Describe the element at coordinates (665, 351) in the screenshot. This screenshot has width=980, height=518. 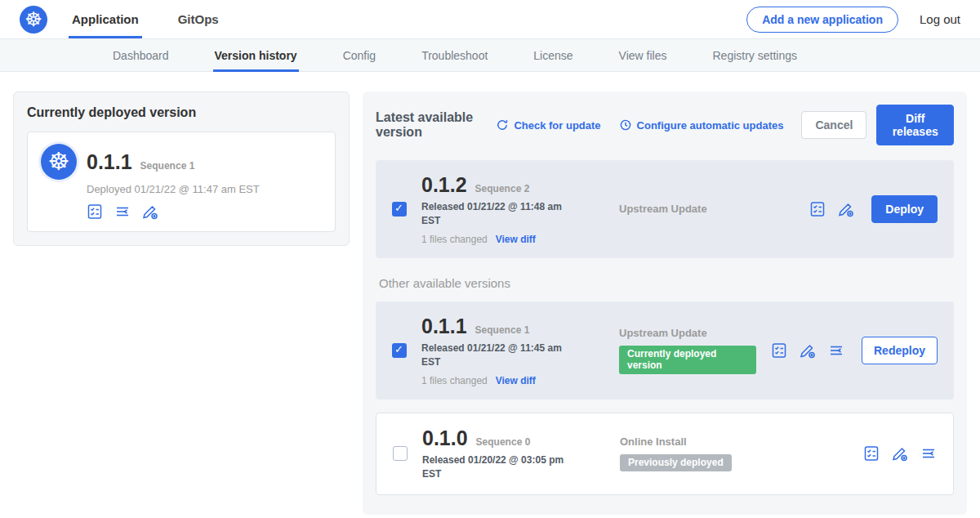
I see `version-row: 0.1.1 Sequence 1 Released 01/21/22 @ 11:…` at that location.